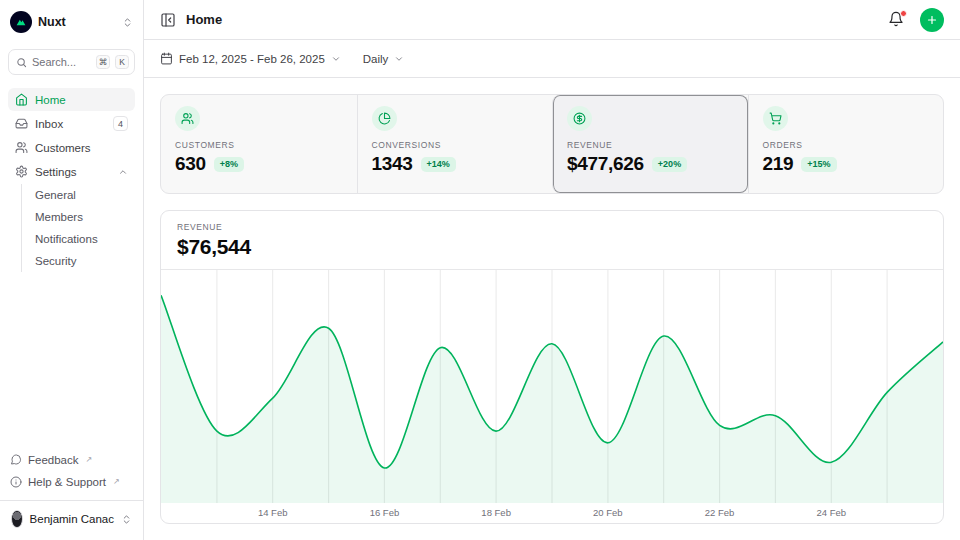  I want to click on chart-total-value: $76,544, so click(552, 247).